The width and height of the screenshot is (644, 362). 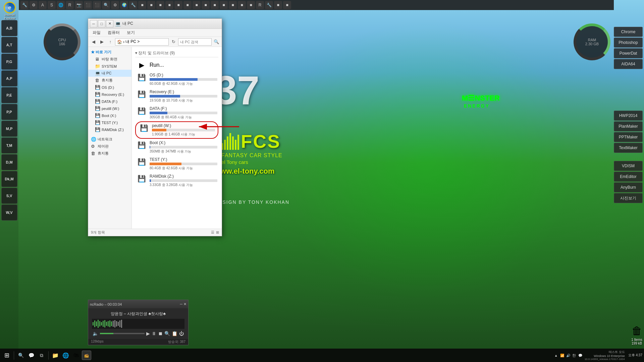 I want to click on toolbar-icon-2: ⚙, so click(x=34, y=5).